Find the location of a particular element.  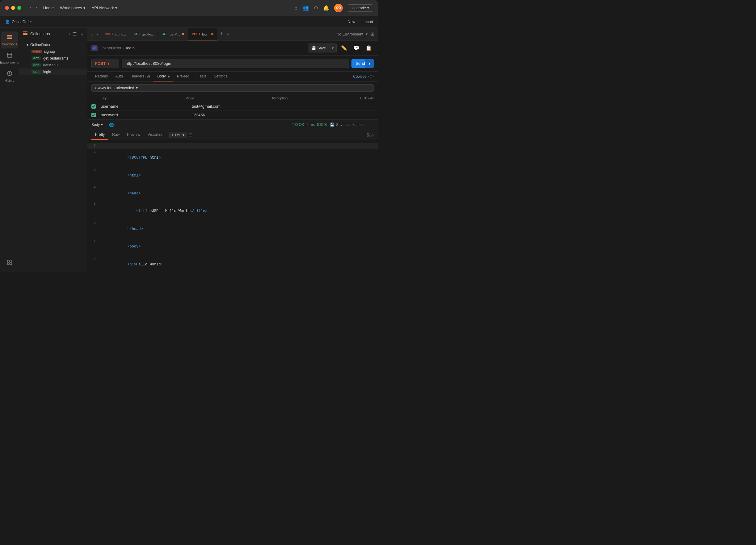

format-select: HTML ▾ is located at coordinates (178, 135).